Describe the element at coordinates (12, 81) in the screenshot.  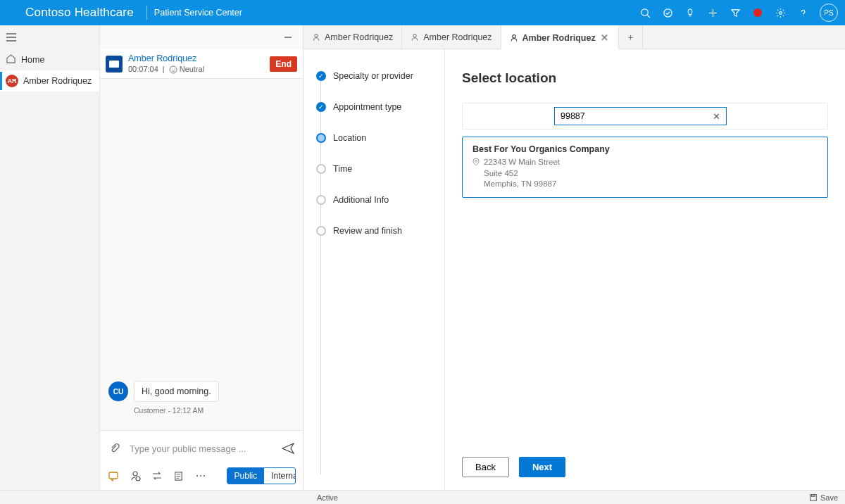
I see `patient-avatar: AR` at that location.